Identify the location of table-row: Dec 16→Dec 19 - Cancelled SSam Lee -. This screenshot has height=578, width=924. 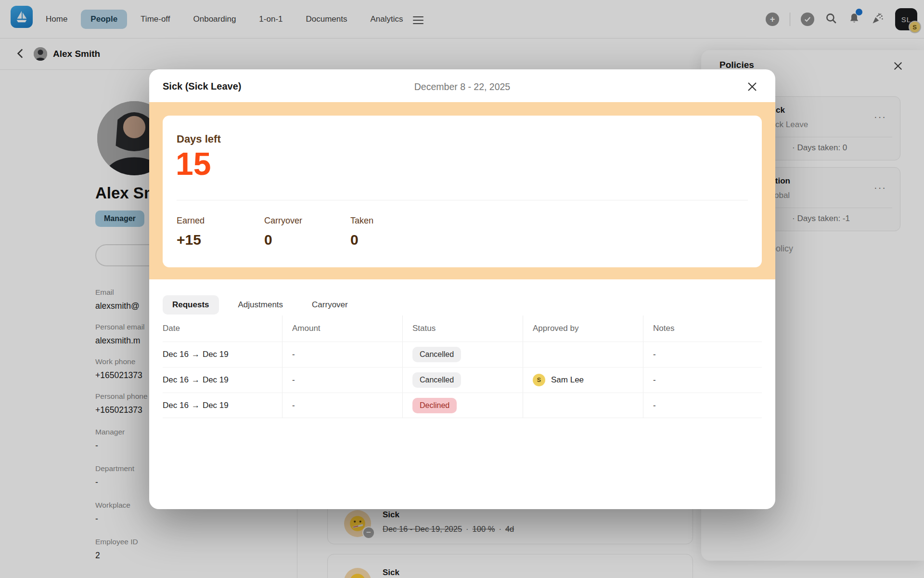
(462, 380).